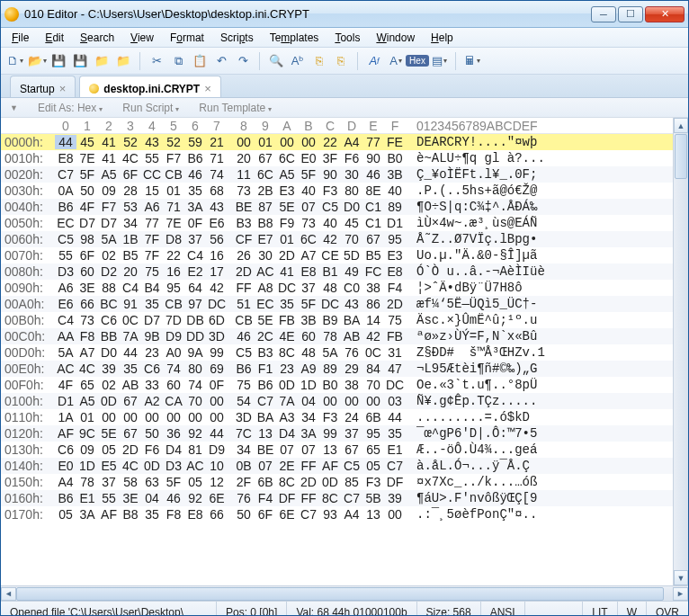  Describe the element at coordinates (477, 320) in the screenshot. I see `ascii-dump: Äsc.×}ÛmË^û;¹º.u` at that location.